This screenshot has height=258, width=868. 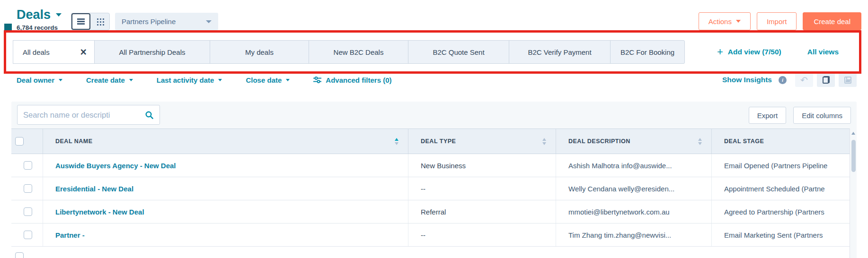 What do you see at coordinates (438, 141) in the screenshot?
I see `column-label: DEAL TYPE` at bounding box center [438, 141].